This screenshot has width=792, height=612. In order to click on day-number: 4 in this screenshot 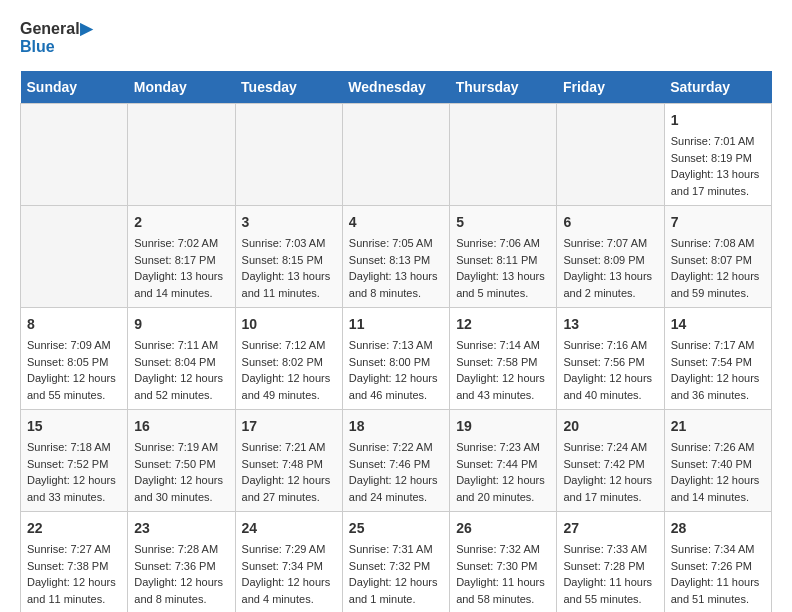, I will do `click(396, 222)`.